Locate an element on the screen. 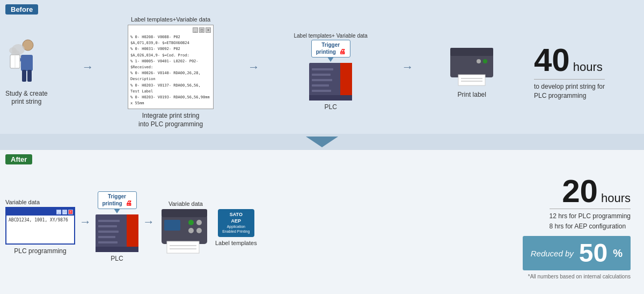  plc-icon-before is located at coordinates (331, 82).